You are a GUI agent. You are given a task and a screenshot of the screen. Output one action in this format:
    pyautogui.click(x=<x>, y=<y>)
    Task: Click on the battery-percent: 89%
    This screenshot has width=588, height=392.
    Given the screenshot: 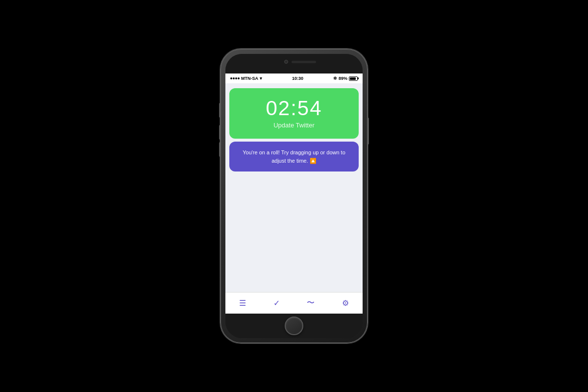 What is the action you would take?
    pyautogui.click(x=343, y=78)
    